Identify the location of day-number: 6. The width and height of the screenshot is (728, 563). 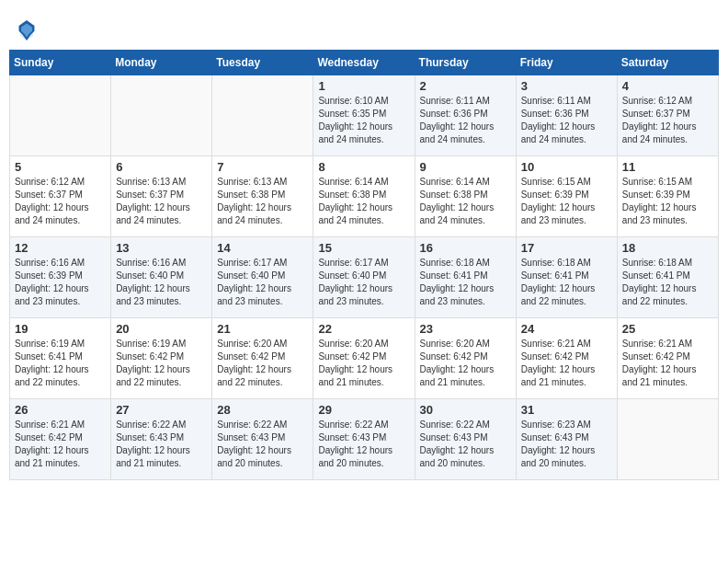
(162, 167).